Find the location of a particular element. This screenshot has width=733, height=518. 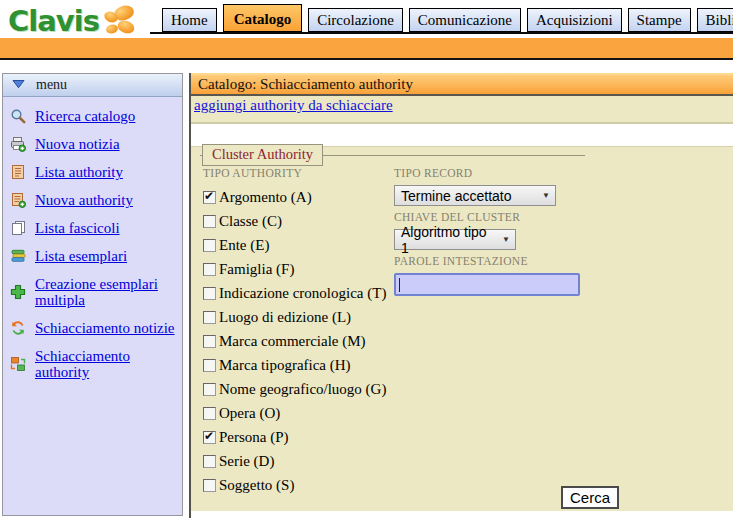

chiave-cluster-select: Algoritmo tipo 1 ▼ is located at coordinates (455, 240).